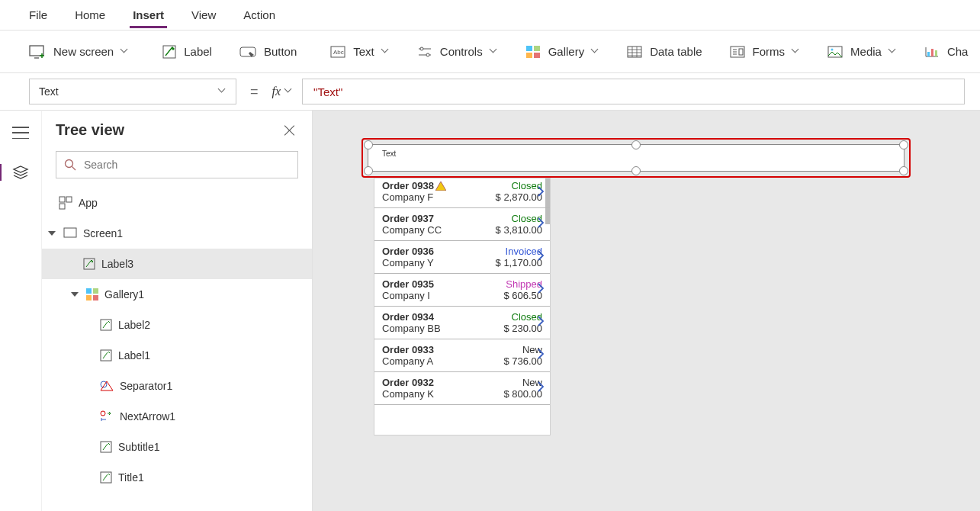 Image resolution: width=980 pixels, height=511 pixels. What do you see at coordinates (462, 258) in the screenshot?
I see `gallery-row: Order 0936 Invoiced Company Y $ 1,170.00` at bounding box center [462, 258].